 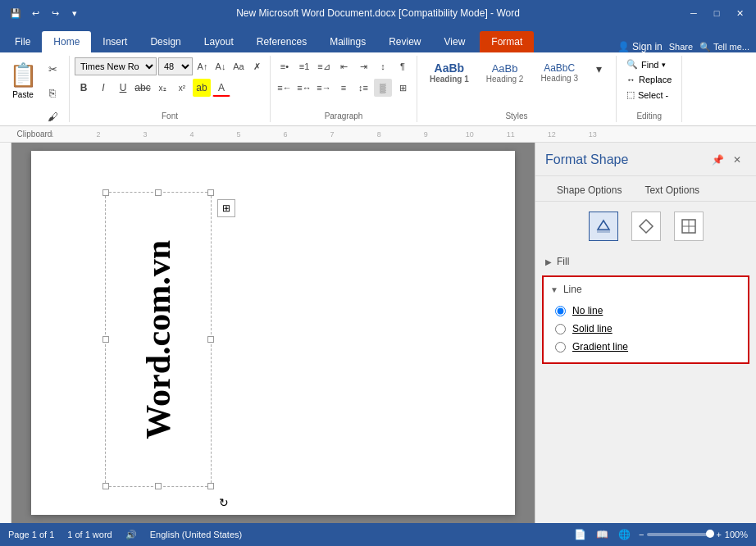 What do you see at coordinates (257, 66) in the screenshot?
I see `clear-format-btn: ✗` at bounding box center [257, 66].